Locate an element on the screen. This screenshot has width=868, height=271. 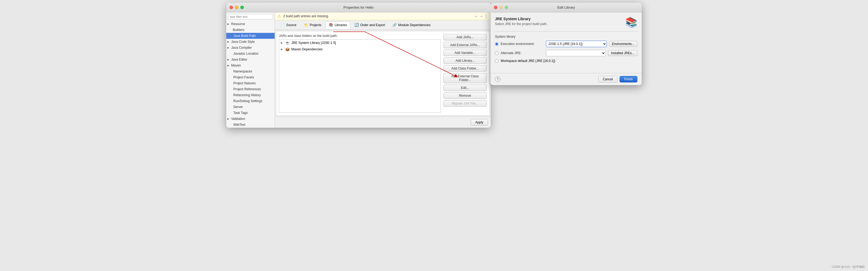
sidebar-item-label: Java Code Style is located at coordinates (243, 42).